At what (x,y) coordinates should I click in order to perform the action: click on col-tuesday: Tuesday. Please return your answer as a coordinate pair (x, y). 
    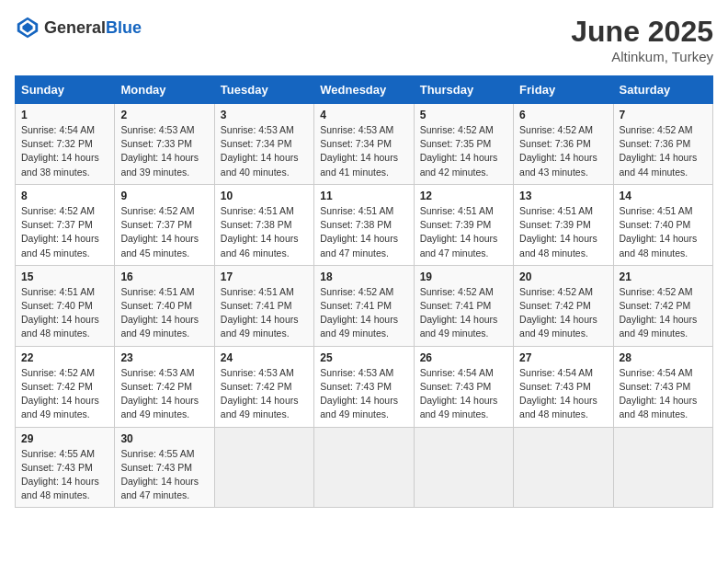
    Looking at the image, I should click on (264, 90).